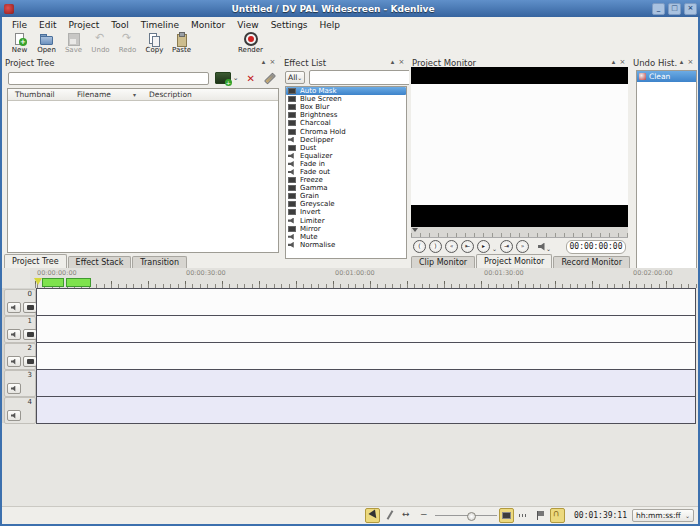 The width and height of the screenshot is (700, 526). What do you see at coordinates (160, 25) in the screenshot?
I see `menu-timeline: Timeline` at bounding box center [160, 25].